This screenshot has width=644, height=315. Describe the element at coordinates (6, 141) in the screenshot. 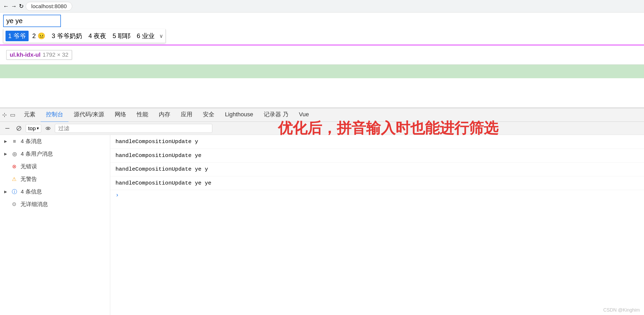

I see `expand-messages-icon: ▶` at that location.